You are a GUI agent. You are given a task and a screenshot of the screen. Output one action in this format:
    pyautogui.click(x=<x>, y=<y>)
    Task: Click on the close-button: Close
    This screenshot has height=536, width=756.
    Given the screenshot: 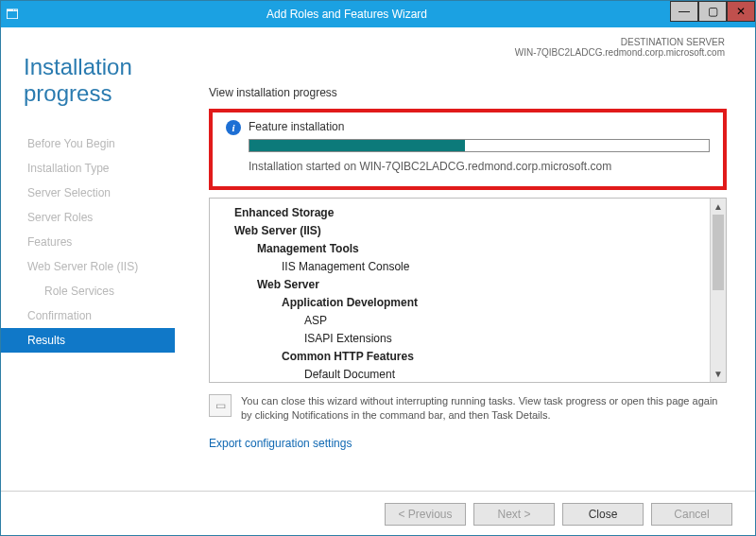 What is the action you would take?
    pyautogui.click(x=603, y=514)
    